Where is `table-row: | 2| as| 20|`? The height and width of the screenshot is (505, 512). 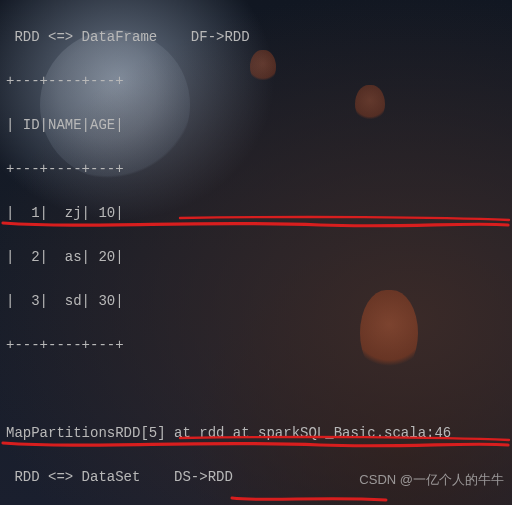 table-row: | 2| as| 20| is located at coordinates (256, 257).